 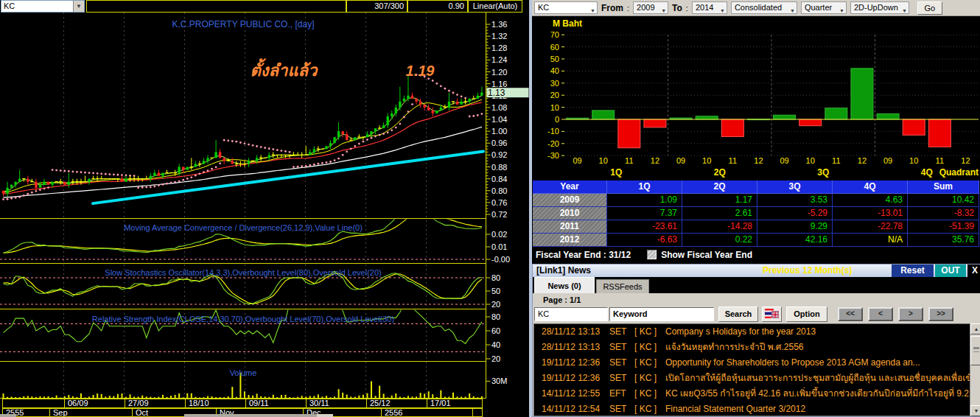 What do you see at coordinates (662, 314) in the screenshot?
I see `keyword-input: Keyword` at bounding box center [662, 314].